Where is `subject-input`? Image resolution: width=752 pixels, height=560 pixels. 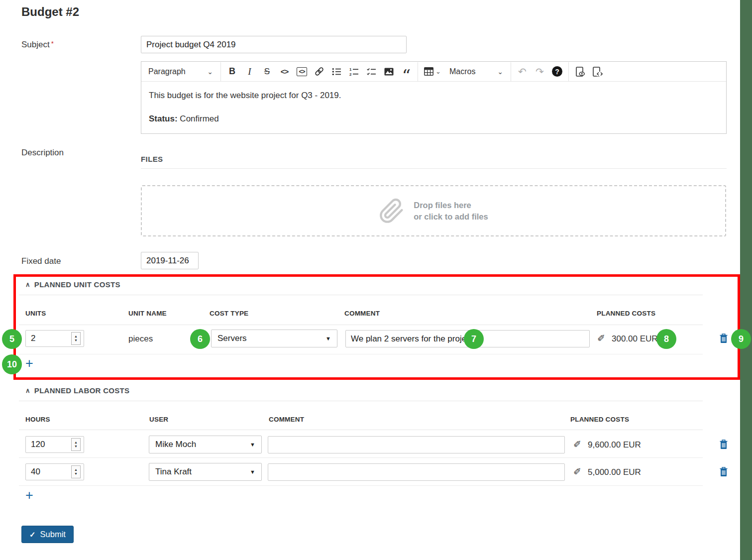
subject-input is located at coordinates (274, 45).